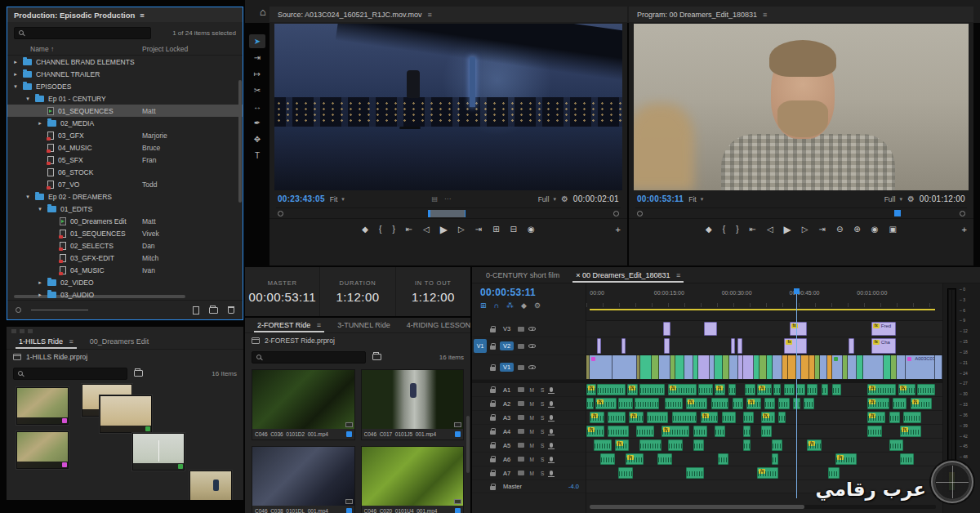 This screenshot has height=513, width=980. I want to click on tab-4-riding-lesson: 4-RIDING LESSON, so click(434, 325).